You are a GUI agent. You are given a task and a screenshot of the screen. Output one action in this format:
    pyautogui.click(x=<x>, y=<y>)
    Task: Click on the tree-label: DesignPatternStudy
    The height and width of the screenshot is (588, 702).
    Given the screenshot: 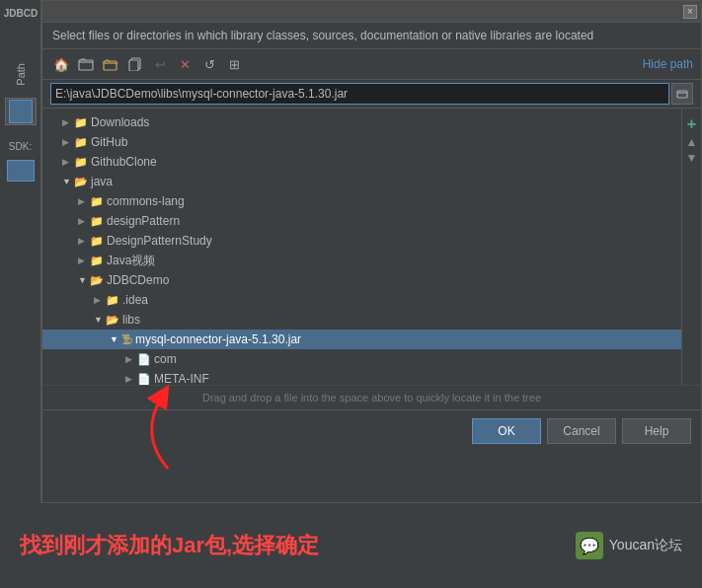 What is the action you would take?
    pyautogui.click(x=160, y=241)
    